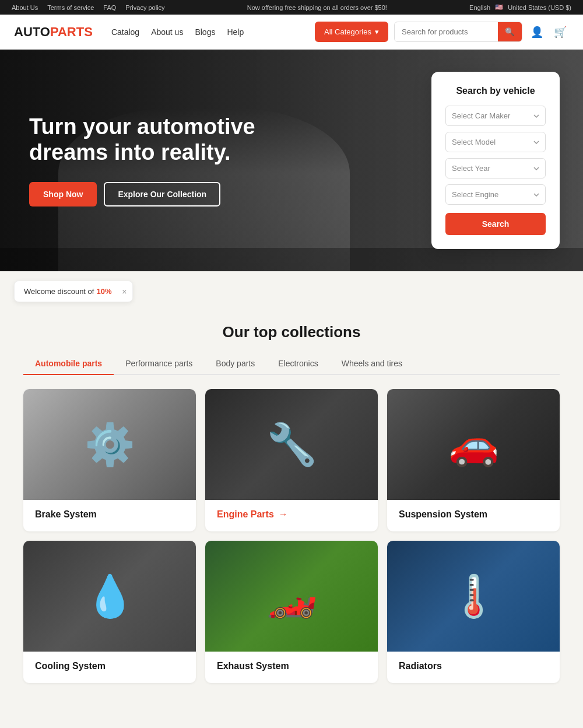 The image size is (583, 728). What do you see at coordinates (458, 32) in the screenshot?
I see `search-bar: 🔍` at bounding box center [458, 32].